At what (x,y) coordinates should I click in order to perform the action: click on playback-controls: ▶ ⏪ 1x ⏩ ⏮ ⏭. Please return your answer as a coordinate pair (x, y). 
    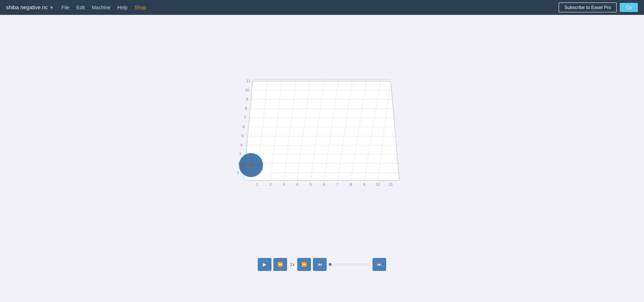
    Looking at the image, I should click on (322, 265).